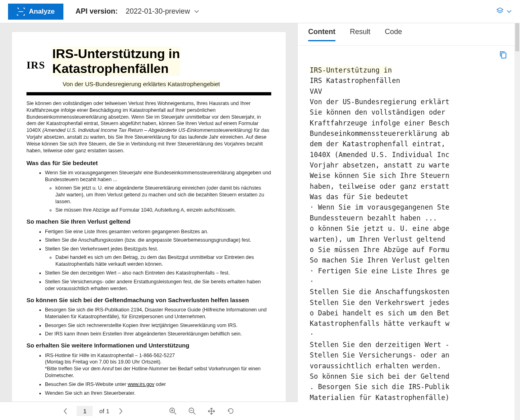 The image size is (520, 420). Describe the element at coordinates (158, 192) in the screenshot. I see `list-item: Wenn Sie im vorausgegangenen Steuerjahr …` at that location.